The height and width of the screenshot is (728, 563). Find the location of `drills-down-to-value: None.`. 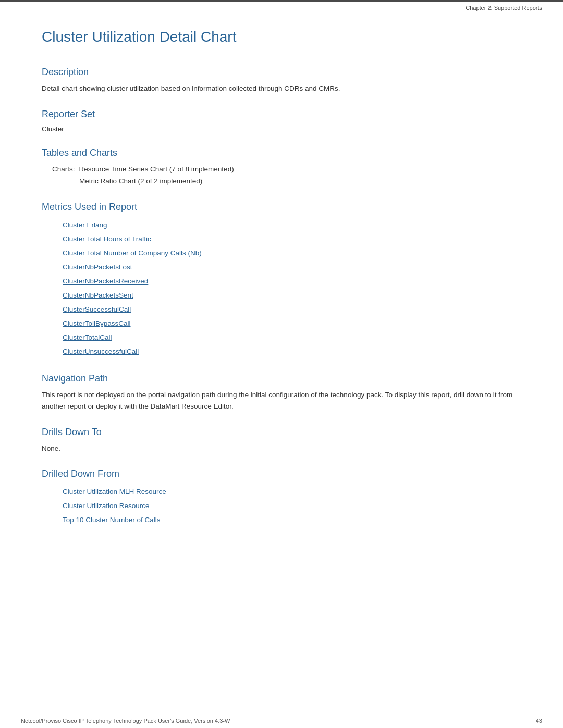

drills-down-to-value: None. is located at coordinates (282, 449).